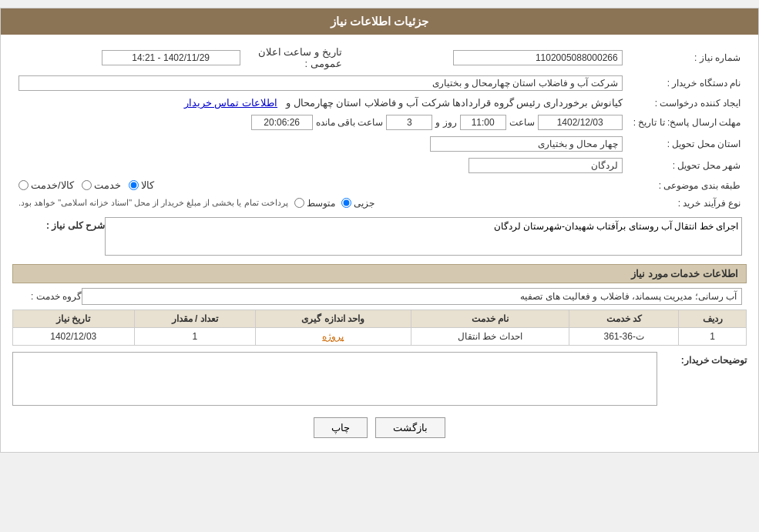  Describe the element at coordinates (379, 328) in the screenshot. I see `service-table: ردیف کد خدمت نام خدمت واحد اندازه گیری ت…` at that location.